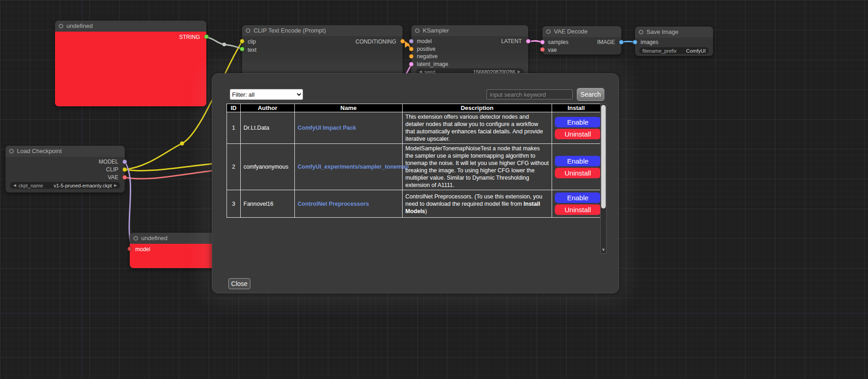 This screenshot has height=379, width=868. Describe the element at coordinates (252, 50) in the screenshot. I see `input-text-label: text` at that location.